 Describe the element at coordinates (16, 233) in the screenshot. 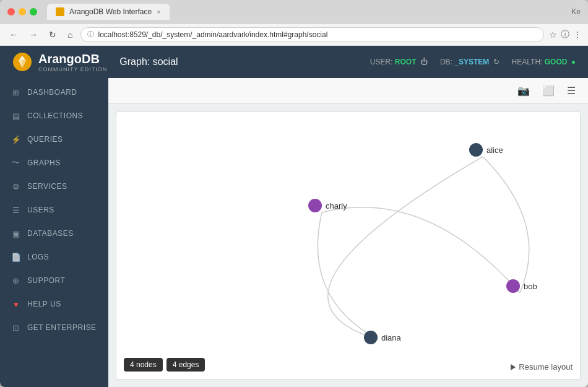

I see `databases-icon: ▣` at that location.